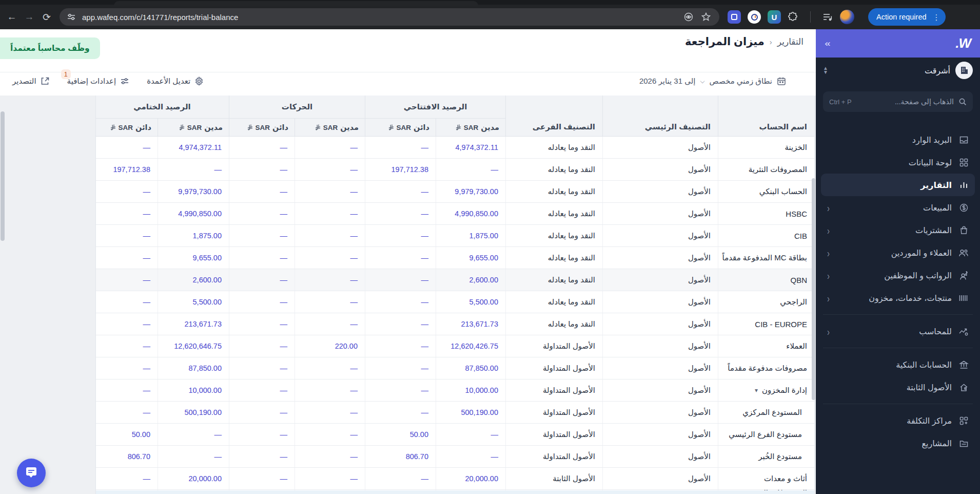 The height and width of the screenshot is (494, 980). Describe the element at coordinates (898, 443) in the screenshot. I see `sidebar-item-projects: المشاريع` at that location.